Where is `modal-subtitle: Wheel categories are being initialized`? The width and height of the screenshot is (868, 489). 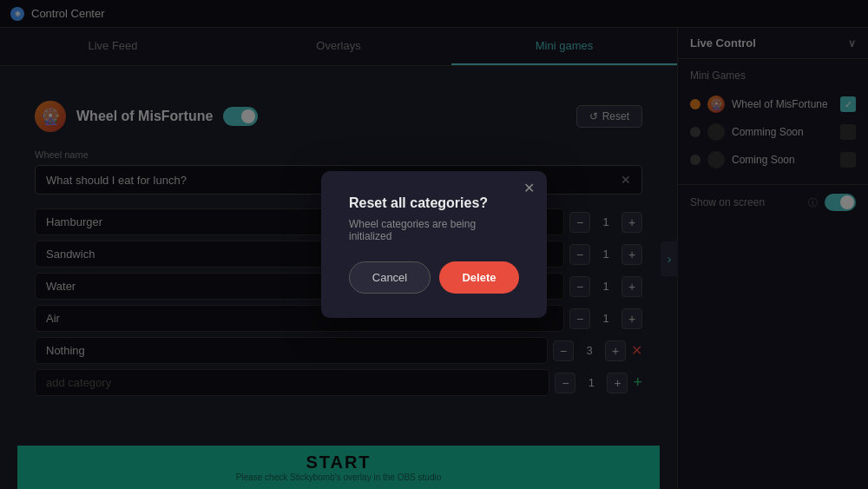
modal-subtitle: Wheel categories are being initialized is located at coordinates (434, 230).